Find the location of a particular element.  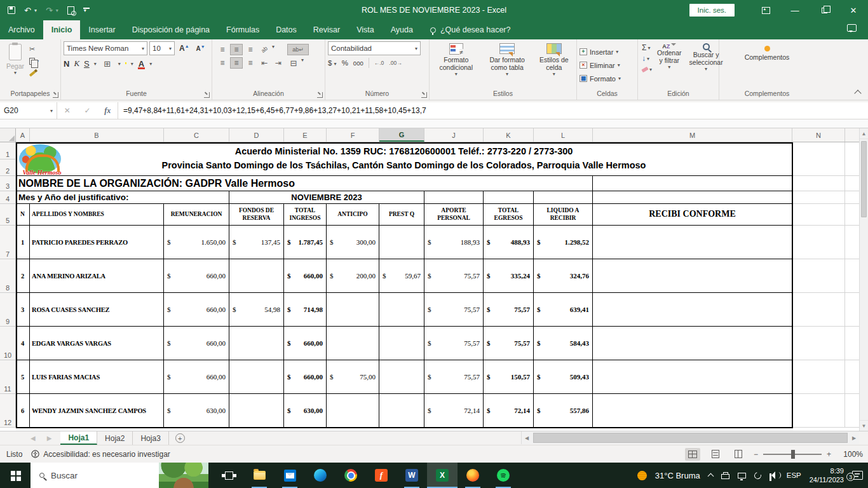

italic-button: K is located at coordinates (76, 64).